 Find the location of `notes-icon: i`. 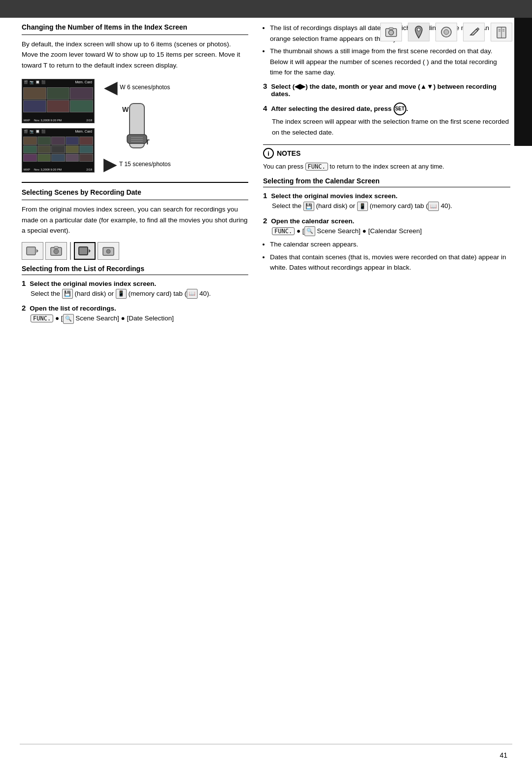

notes-icon: i is located at coordinates (268, 153).